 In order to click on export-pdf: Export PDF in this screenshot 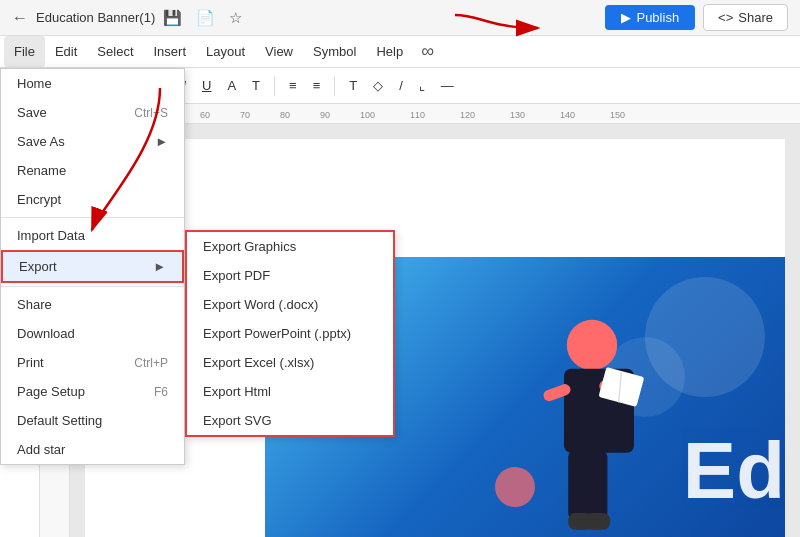, I will do `click(290, 276)`.